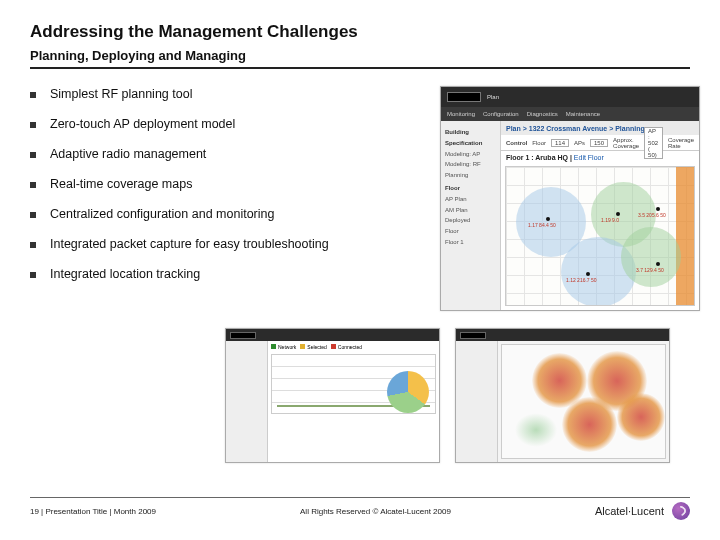 This screenshot has width=720, height=540. Describe the element at coordinates (470, 188) in the screenshot. I see `sidebar-heading: Floor` at that location.